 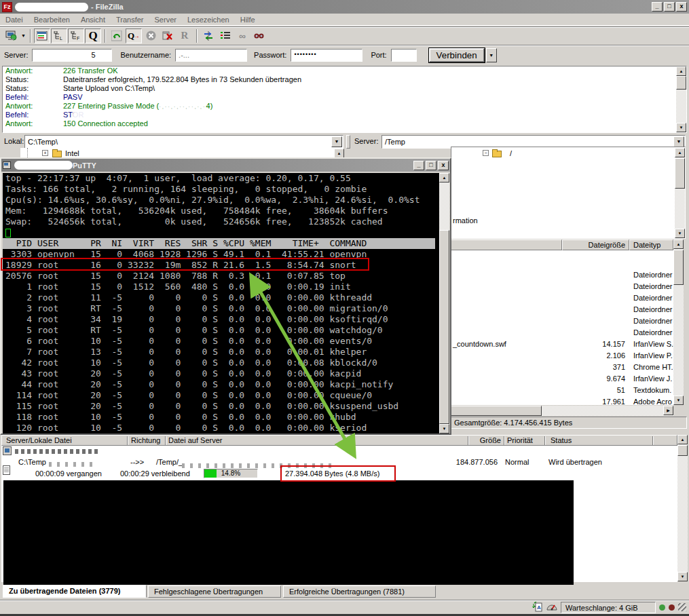 I want to click on maximize-button: □, so click(x=669, y=7).